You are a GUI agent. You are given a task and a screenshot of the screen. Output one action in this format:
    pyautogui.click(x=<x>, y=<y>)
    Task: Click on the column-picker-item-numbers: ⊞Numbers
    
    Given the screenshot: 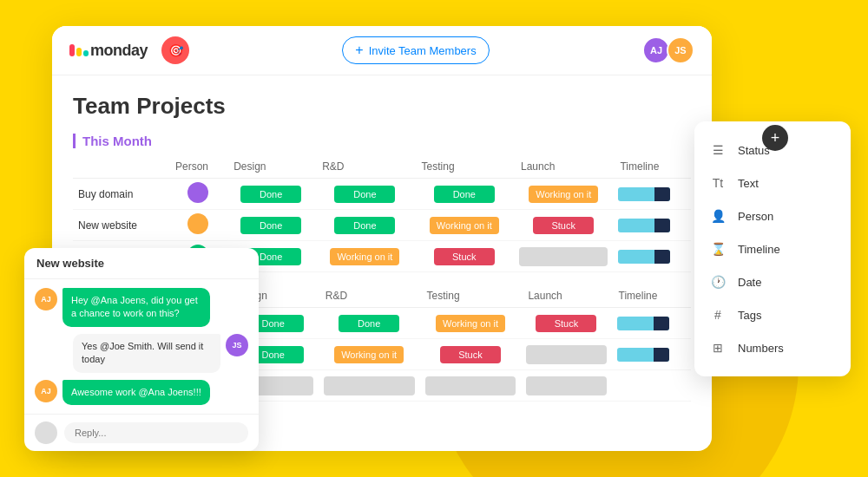 What is the action you would take?
    pyautogui.click(x=773, y=348)
    